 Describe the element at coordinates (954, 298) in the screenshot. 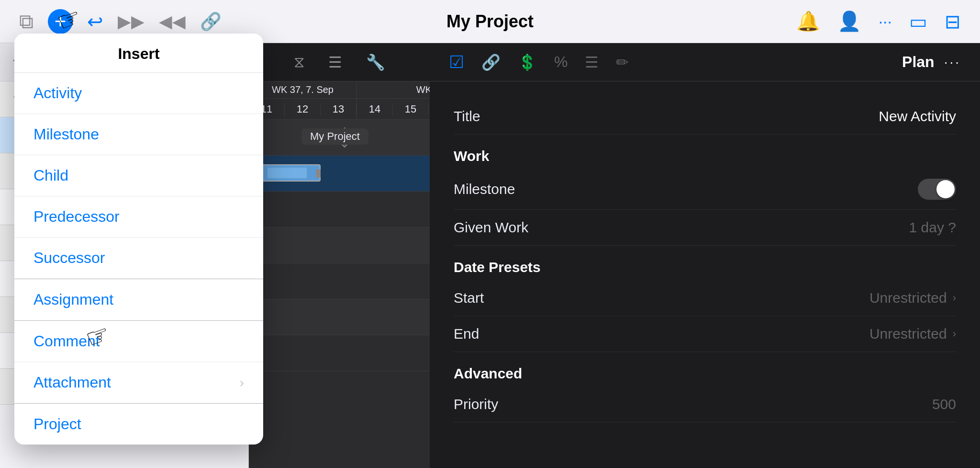

I see `start-chevron: ›` at that location.